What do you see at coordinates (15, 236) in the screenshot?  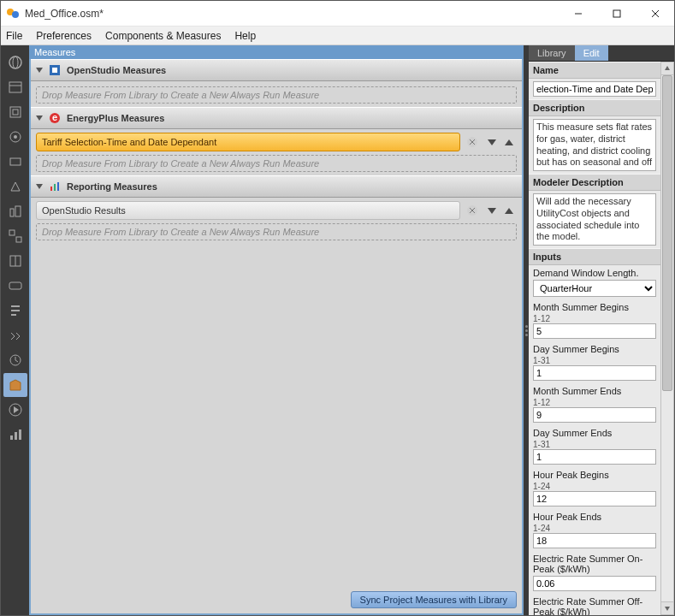 I see `tool-spaces-icon` at bounding box center [15, 236].